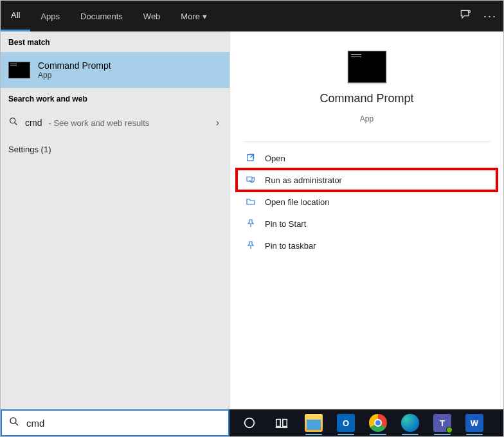  What do you see at coordinates (410, 423) in the screenshot?
I see `taskbar-edge` at bounding box center [410, 423].